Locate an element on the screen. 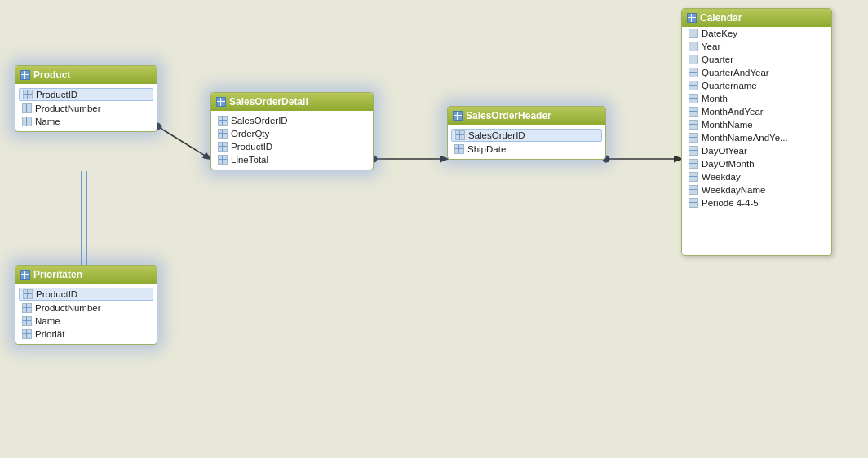 The width and height of the screenshot is (868, 458). field-sod-orderqty: OrderQty is located at coordinates (292, 134).